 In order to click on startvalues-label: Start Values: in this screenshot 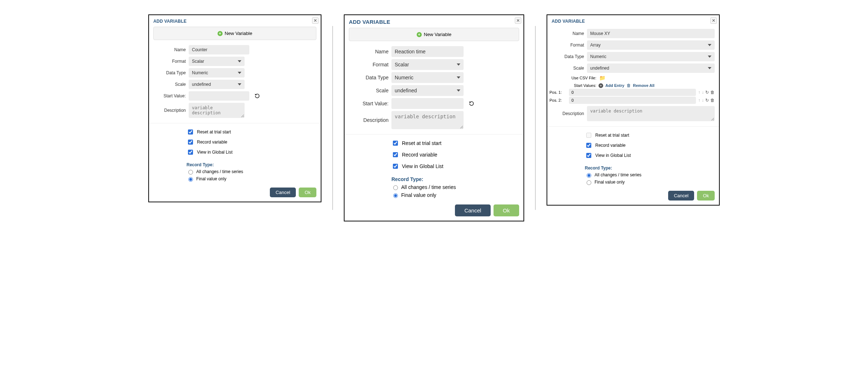, I will do `click(582, 85)`.